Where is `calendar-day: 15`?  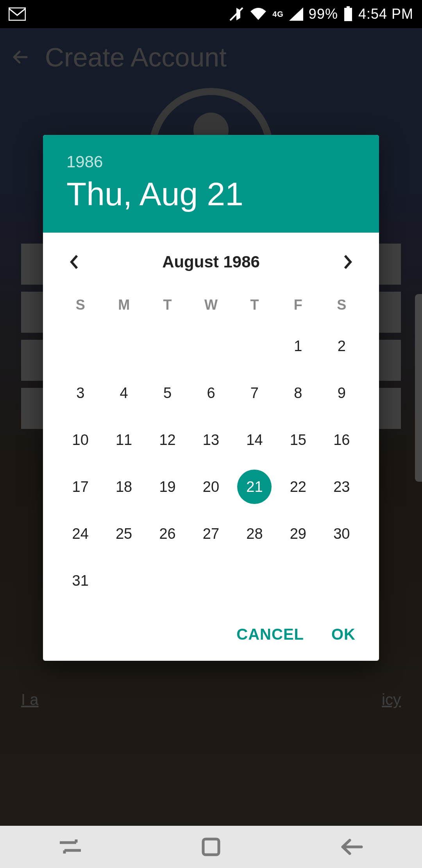
calendar-day: 15 is located at coordinates (298, 440).